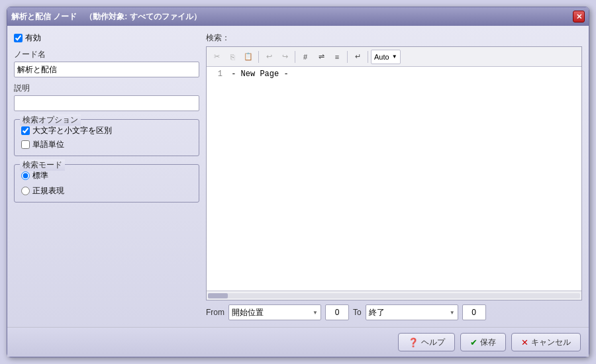 The width and height of the screenshot is (596, 364). I want to click on return-button: ↵, so click(358, 57).